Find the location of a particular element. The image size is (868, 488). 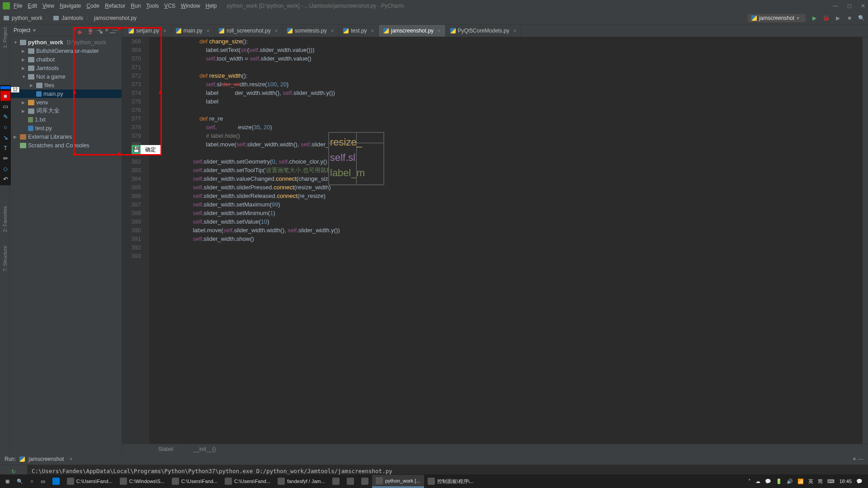

editor-tab: main.py× is located at coordinates (193, 31).